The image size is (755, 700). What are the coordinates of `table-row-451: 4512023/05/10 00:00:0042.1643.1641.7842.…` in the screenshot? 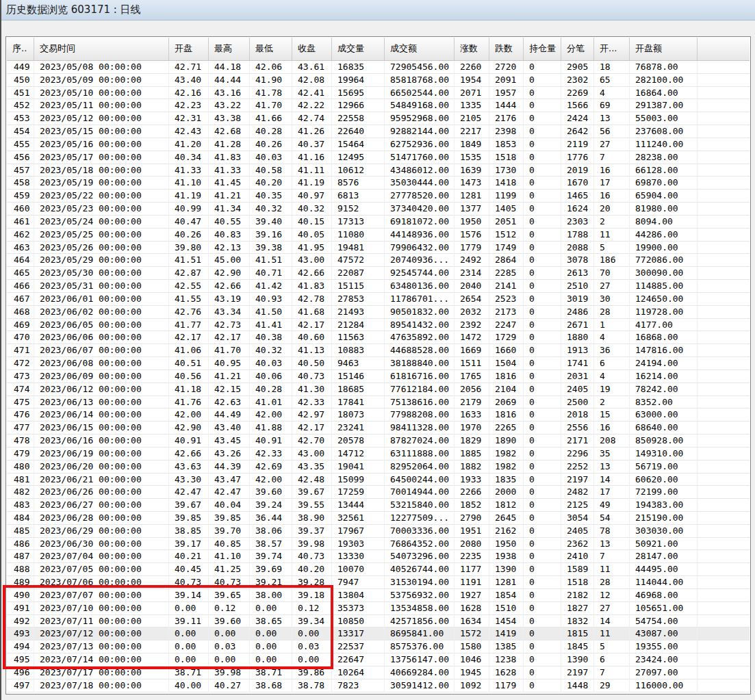 It's located at (378, 93).